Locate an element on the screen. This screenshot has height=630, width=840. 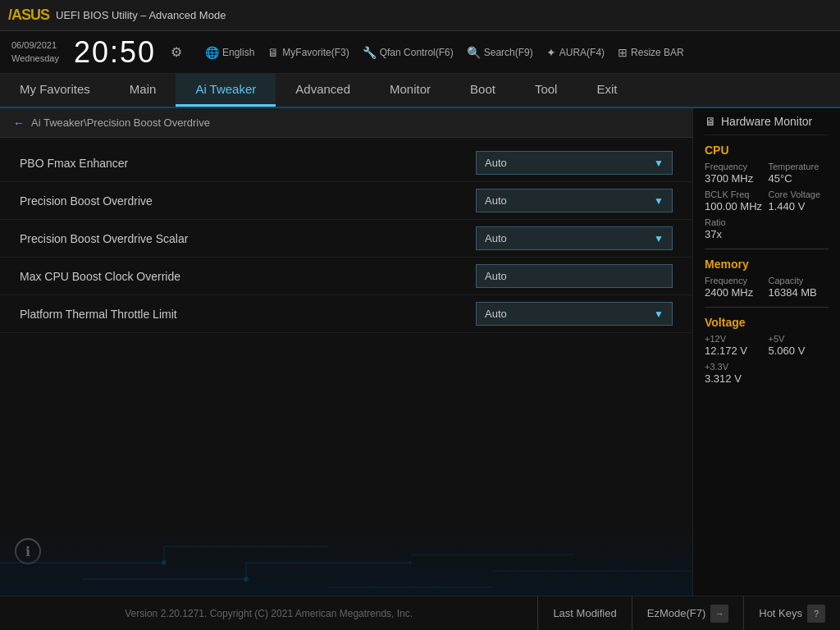
bios-title: UEFI BIOS Utility – Advanced Mode is located at coordinates (141, 15).